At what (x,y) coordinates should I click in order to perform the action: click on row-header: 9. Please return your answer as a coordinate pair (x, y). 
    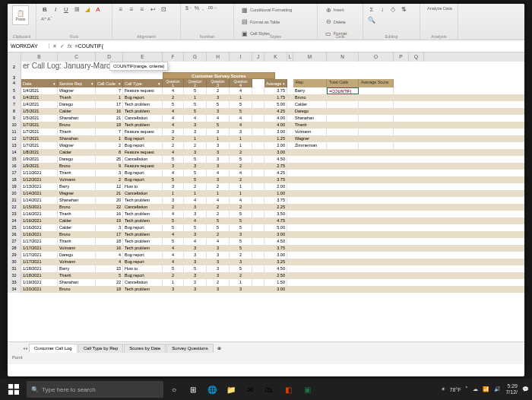
    Looking at the image, I should click on (14, 119).